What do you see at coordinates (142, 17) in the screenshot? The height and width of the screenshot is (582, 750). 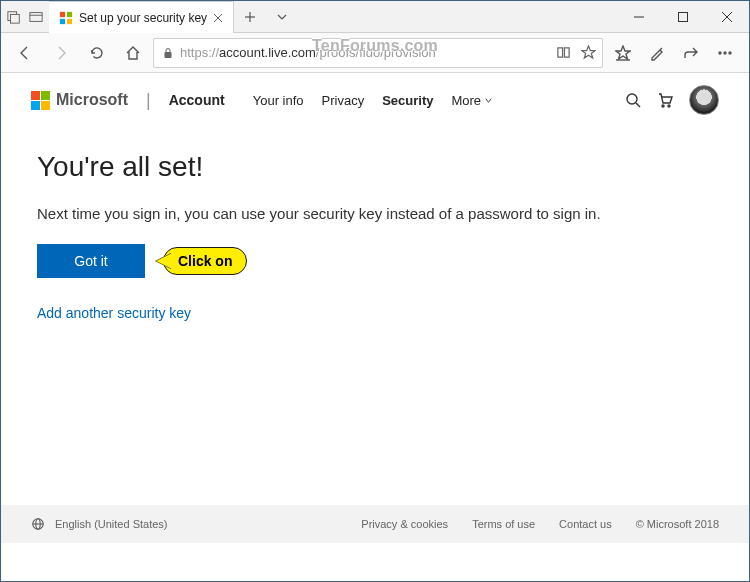 I see `browser-tab: Set up your security key` at bounding box center [142, 17].